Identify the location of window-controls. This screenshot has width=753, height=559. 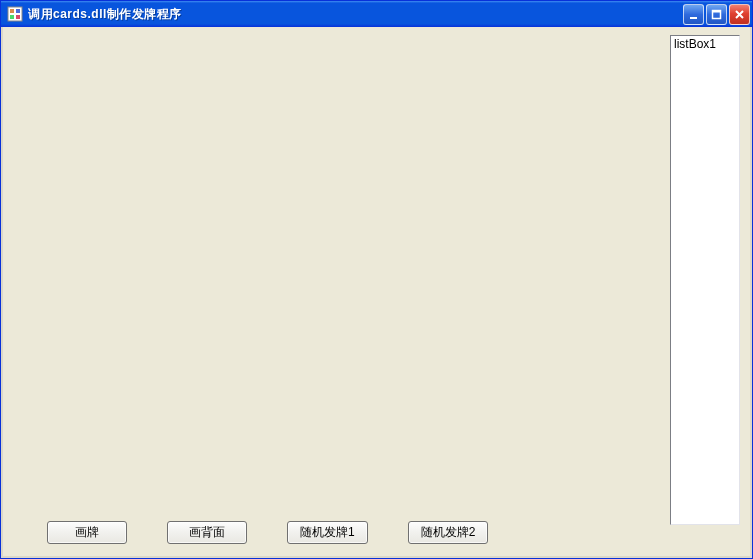
(716, 14).